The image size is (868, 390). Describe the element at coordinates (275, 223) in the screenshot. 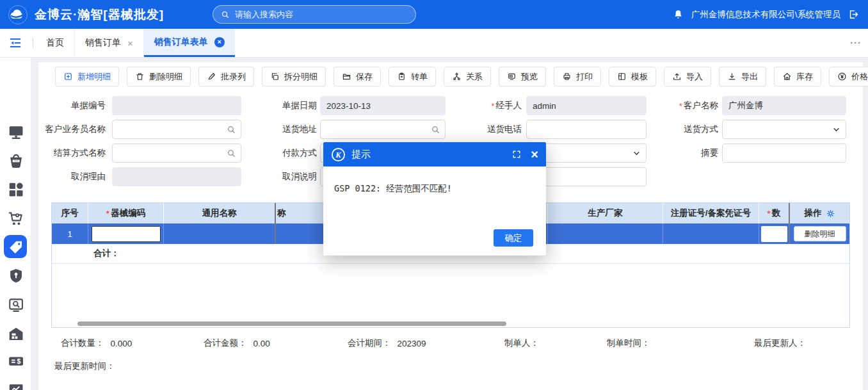

I see `frozen-left-divider` at that location.